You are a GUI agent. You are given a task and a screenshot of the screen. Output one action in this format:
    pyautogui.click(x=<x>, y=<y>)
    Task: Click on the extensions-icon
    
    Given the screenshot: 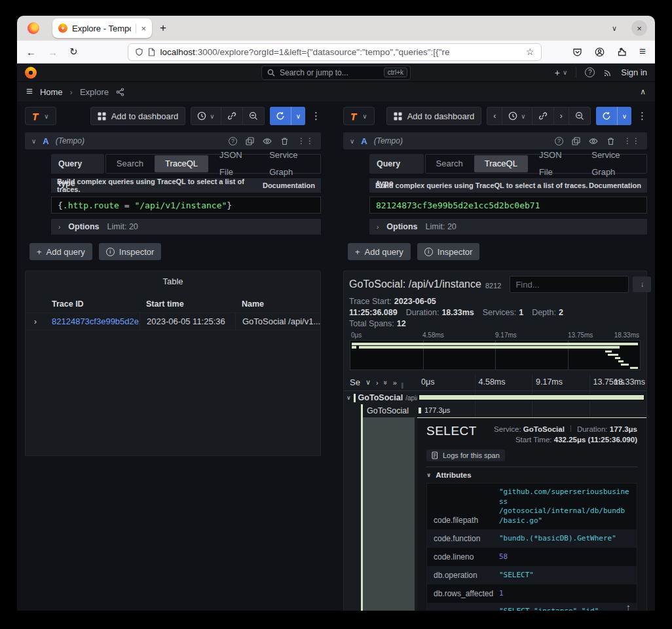 What is the action you would take?
    pyautogui.click(x=622, y=52)
    